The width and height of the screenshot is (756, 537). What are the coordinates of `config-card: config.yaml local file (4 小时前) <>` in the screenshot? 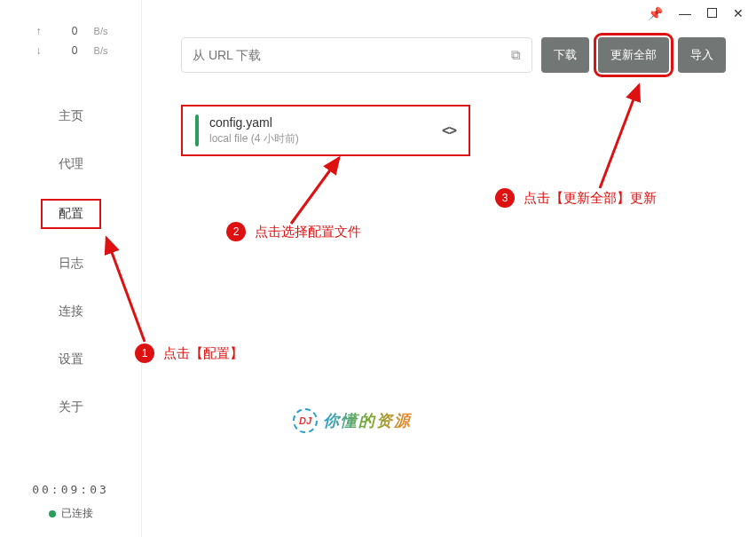 It's located at (326, 130).